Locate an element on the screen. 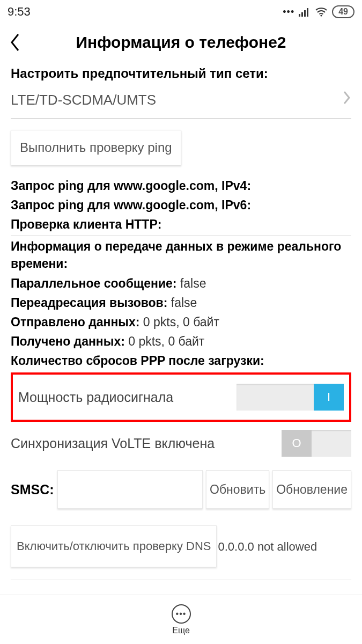  sent-row: Отправлено данных: 0 pkts, 0 байт is located at coordinates (181, 322).